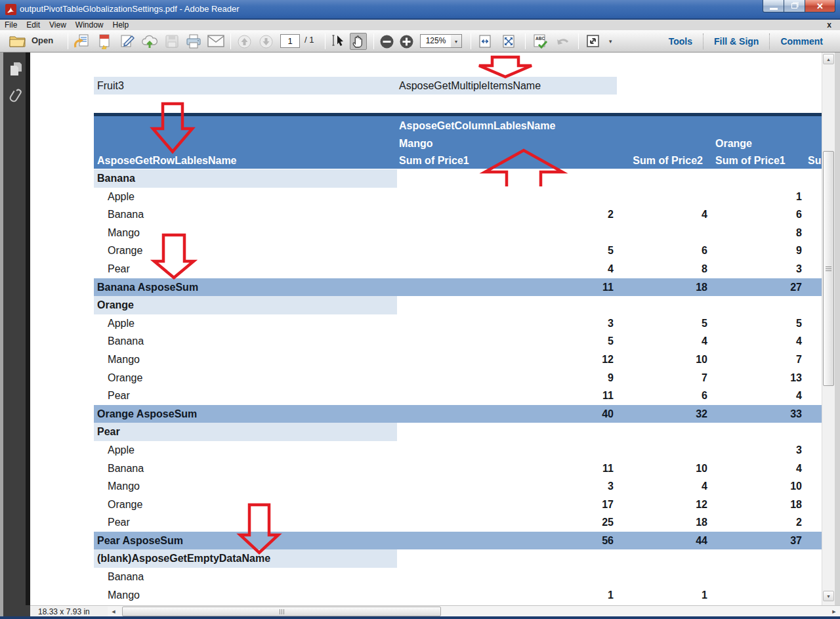 The image size is (840, 619). What do you see at coordinates (828, 268) in the screenshot?
I see `vertical-scroll-thumb` at bounding box center [828, 268].